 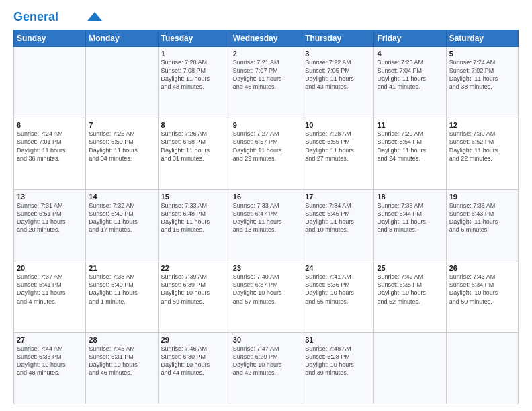 I want to click on day-number: 15, so click(x=194, y=197).